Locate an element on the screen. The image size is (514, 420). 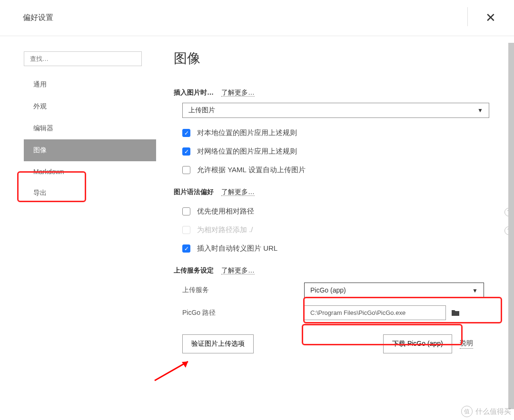
syntax-learn-more-link: 了解更多… is located at coordinates (238, 192).